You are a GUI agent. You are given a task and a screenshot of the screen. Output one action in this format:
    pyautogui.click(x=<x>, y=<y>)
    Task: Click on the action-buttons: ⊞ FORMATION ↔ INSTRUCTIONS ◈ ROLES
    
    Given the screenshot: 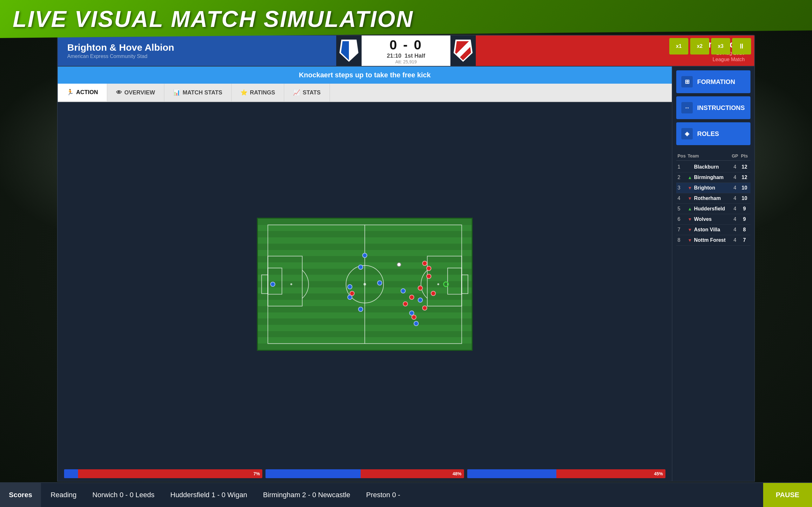 What is the action you would take?
    pyautogui.click(x=713, y=108)
    